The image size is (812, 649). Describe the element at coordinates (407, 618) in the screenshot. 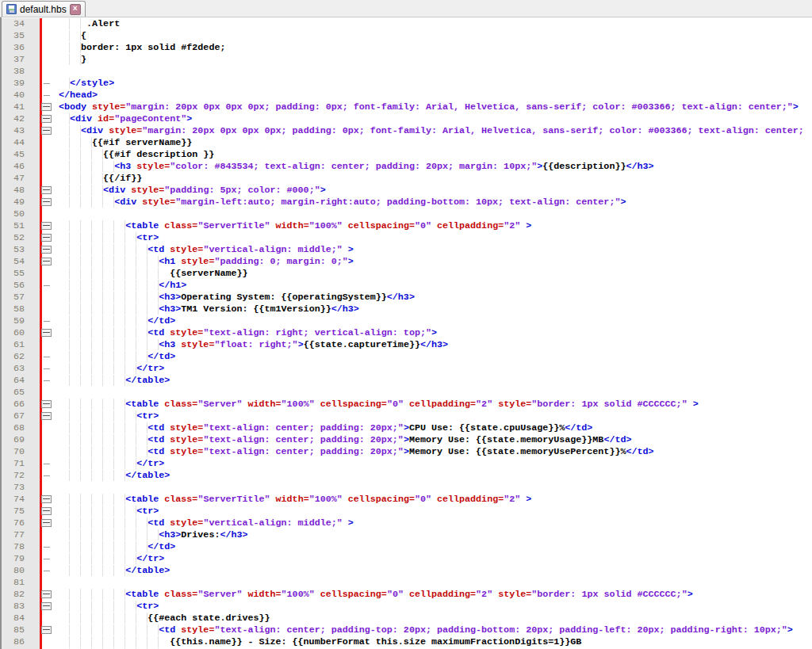

I see `code-line: 84 {{#each state.drives}}` at that location.